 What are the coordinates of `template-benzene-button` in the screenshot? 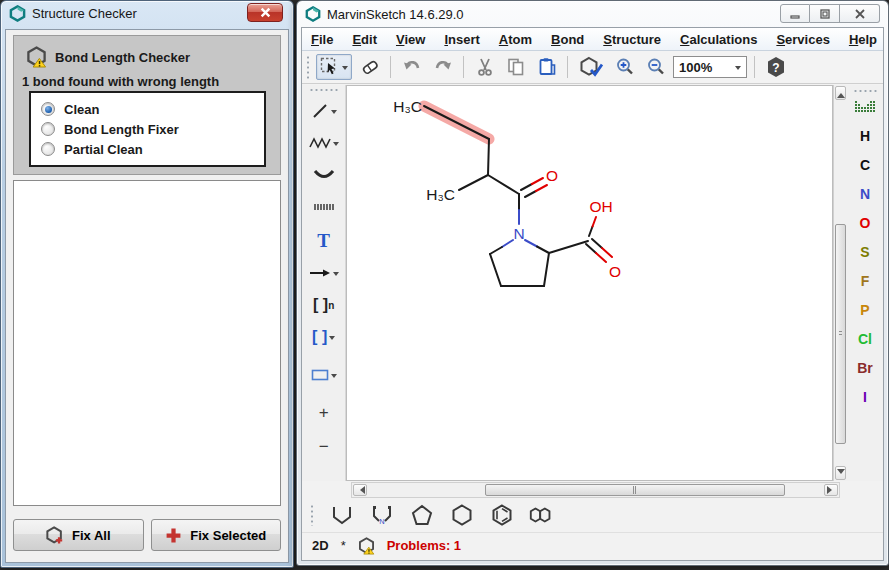 It's located at (502, 515).